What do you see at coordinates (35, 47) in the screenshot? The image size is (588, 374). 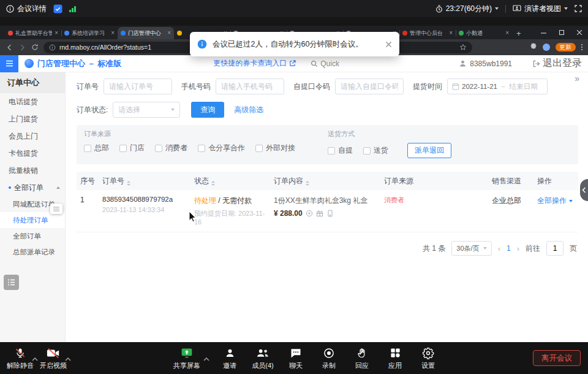 I see `refresh-button` at bounding box center [35, 47].